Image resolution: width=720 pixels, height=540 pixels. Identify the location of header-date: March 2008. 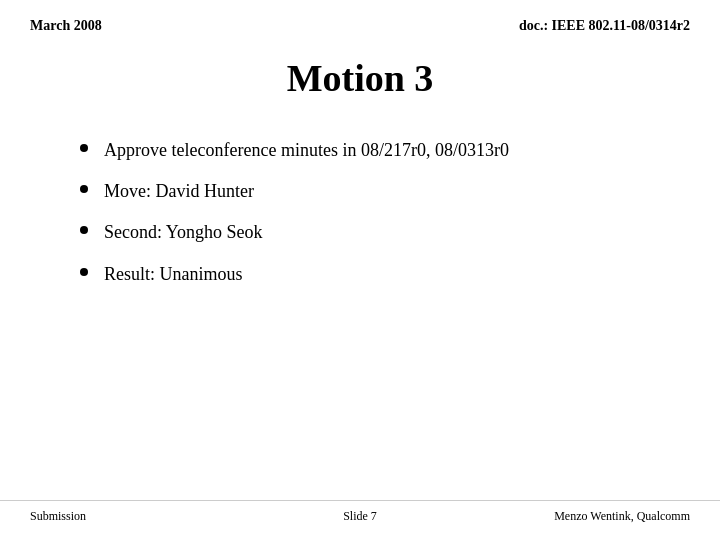
(66, 26).